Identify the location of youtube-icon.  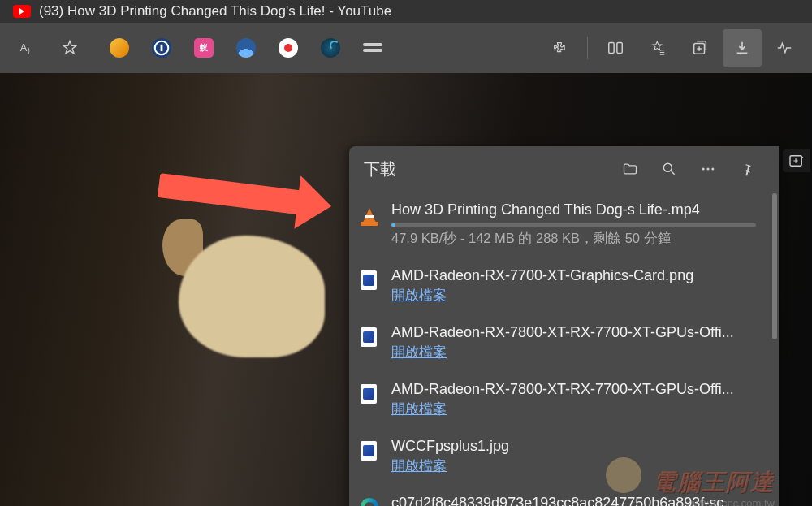
(22, 11).